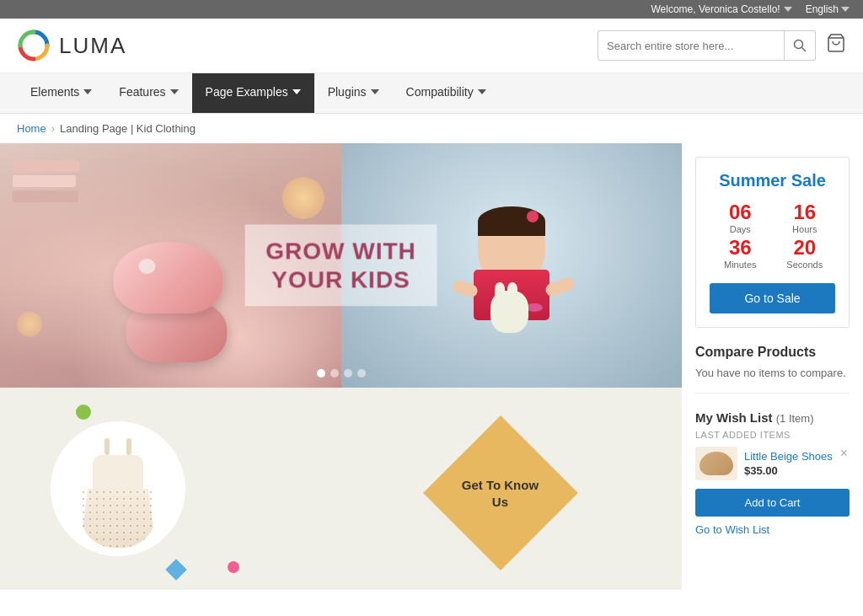  I want to click on page-examples-chevron-icon, so click(297, 92).